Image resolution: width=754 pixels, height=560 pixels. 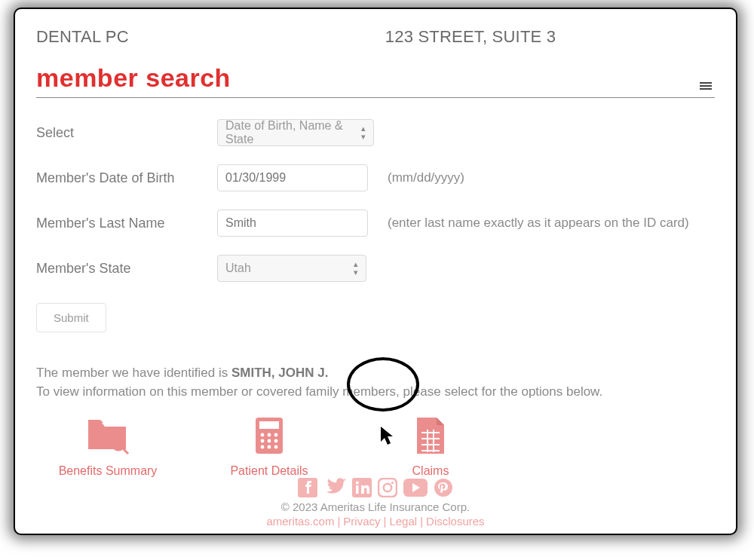 What do you see at coordinates (335, 488) in the screenshot?
I see `twitter-icon` at bounding box center [335, 488].